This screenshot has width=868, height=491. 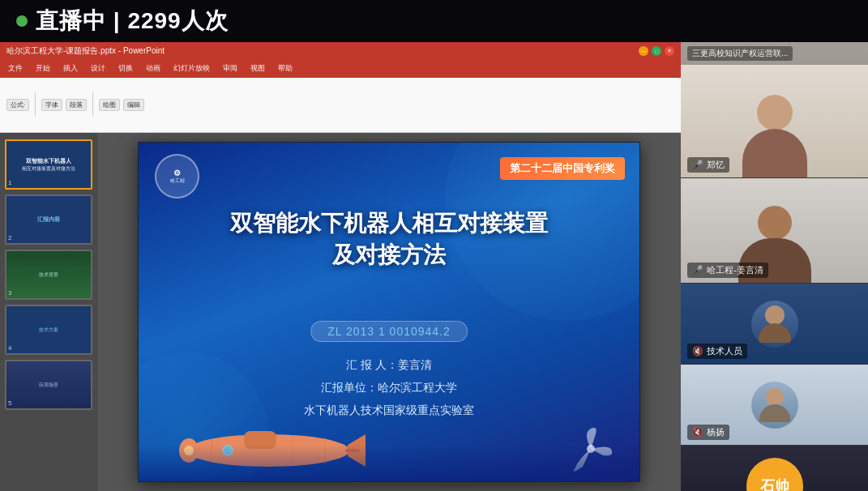 I want to click on slide-num-2: 2, so click(x=10, y=238).